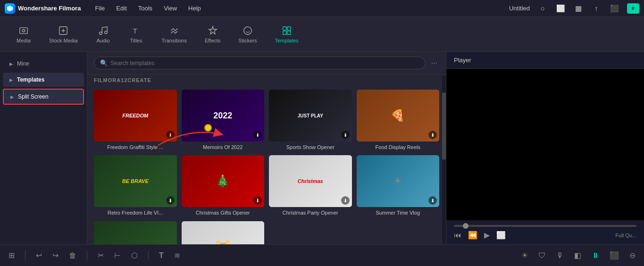 The height and width of the screenshot is (266, 644). What do you see at coordinates (259, 63) in the screenshot?
I see `search-input-wrap: 🔍` at bounding box center [259, 63].